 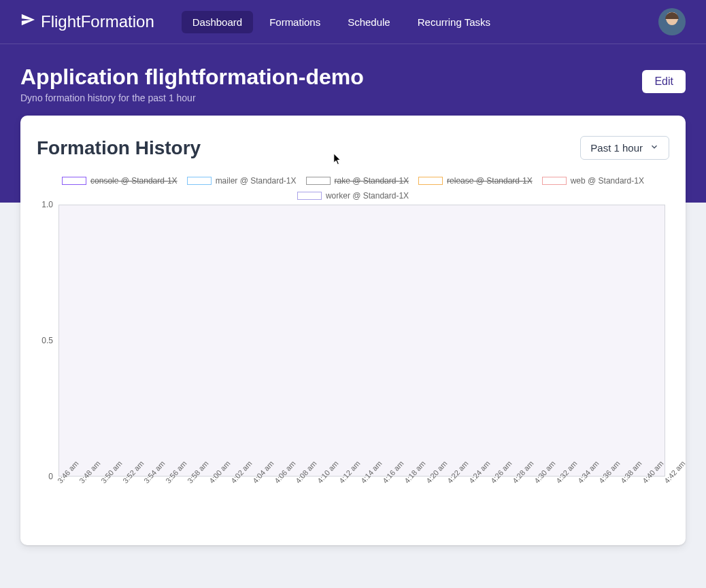 I want to click on paper-plane-icon, so click(x=28, y=22).